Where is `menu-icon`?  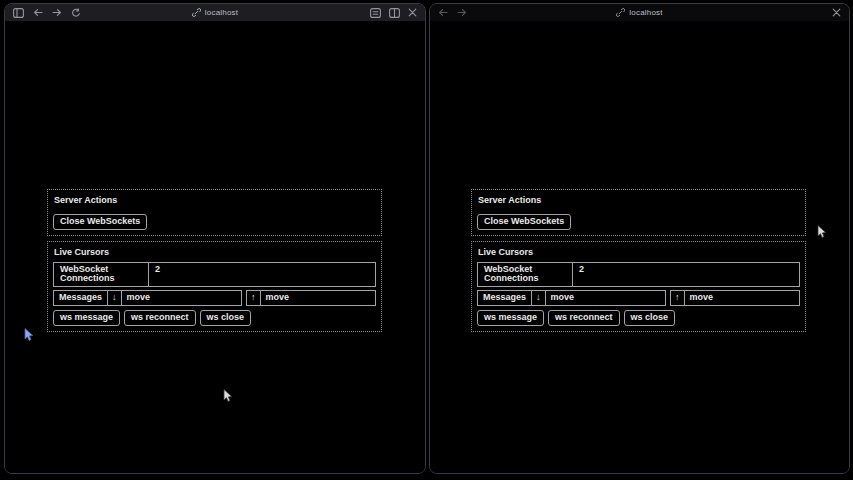
menu-icon is located at coordinates (376, 13).